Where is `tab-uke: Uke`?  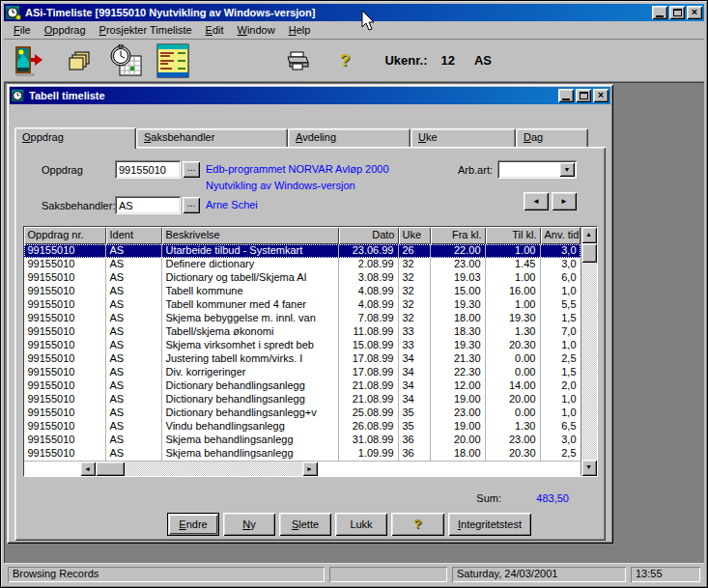
tab-uke: Uke is located at coordinates (464, 137).